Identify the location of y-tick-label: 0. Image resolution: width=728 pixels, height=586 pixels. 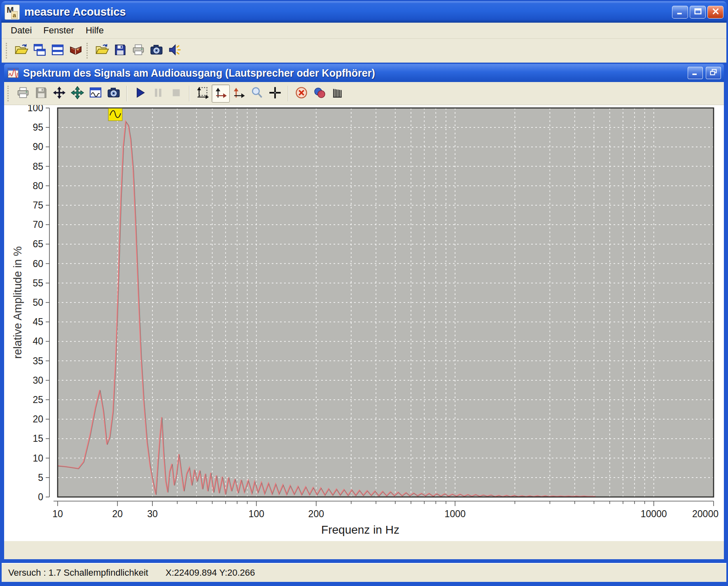
(40, 497).